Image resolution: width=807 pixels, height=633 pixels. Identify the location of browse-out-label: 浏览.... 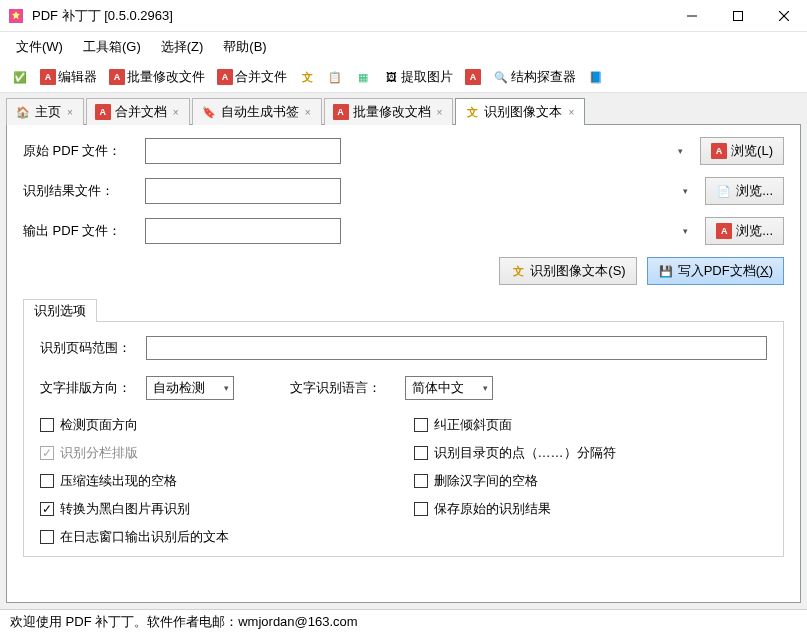
(754, 231).